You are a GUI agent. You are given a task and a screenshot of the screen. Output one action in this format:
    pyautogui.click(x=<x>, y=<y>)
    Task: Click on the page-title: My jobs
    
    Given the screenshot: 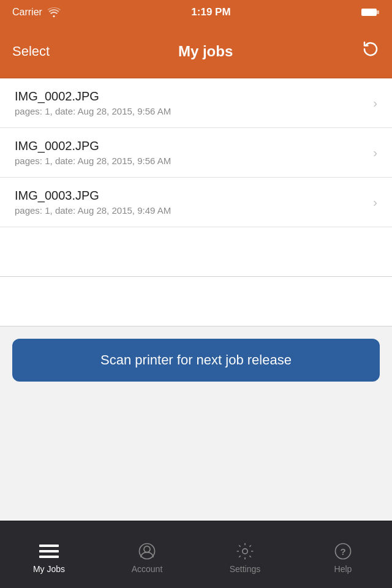 What is the action you would take?
    pyautogui.click(x=206, y=51)
    